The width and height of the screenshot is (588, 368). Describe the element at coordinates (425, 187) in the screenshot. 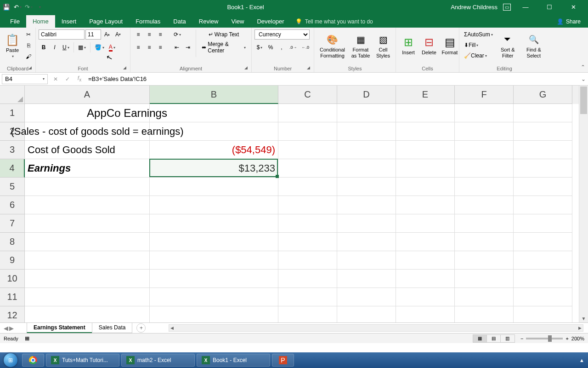

I see `cell-E5` at that location.